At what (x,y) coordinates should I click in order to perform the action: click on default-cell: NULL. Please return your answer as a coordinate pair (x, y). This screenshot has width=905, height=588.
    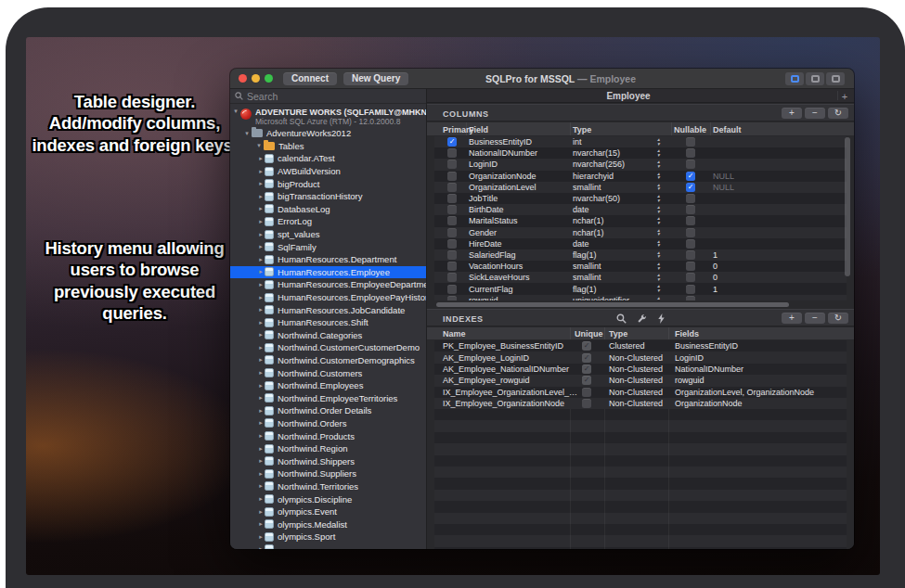
    Looking at the image, I should click on (724, 176).